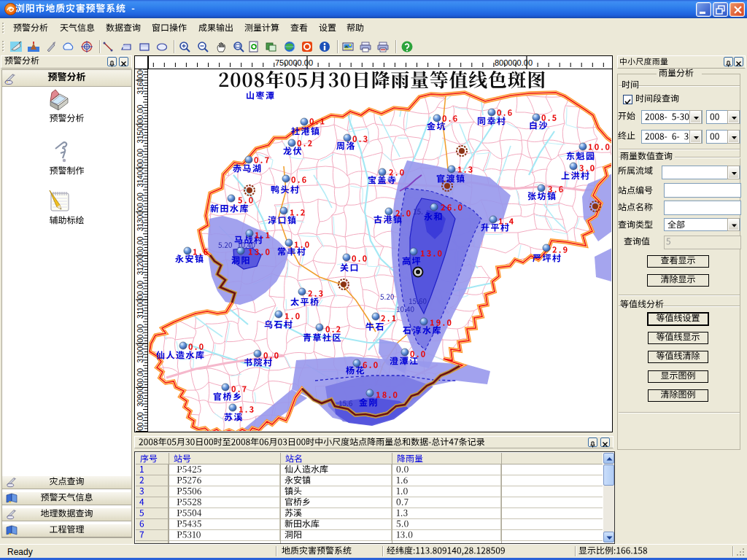 The image size is (747, 560). What do you see at coordinates (140, 388) in the screenshot?
I see `svg-text: 3090000.00` at bounding box center [140, 388].